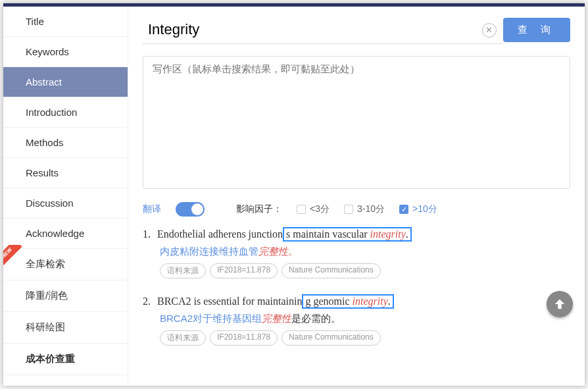  What do you see at coordinates (147, 301) in the screenshot?
I see `result-number: 2.` at bounding box center [147, 301].